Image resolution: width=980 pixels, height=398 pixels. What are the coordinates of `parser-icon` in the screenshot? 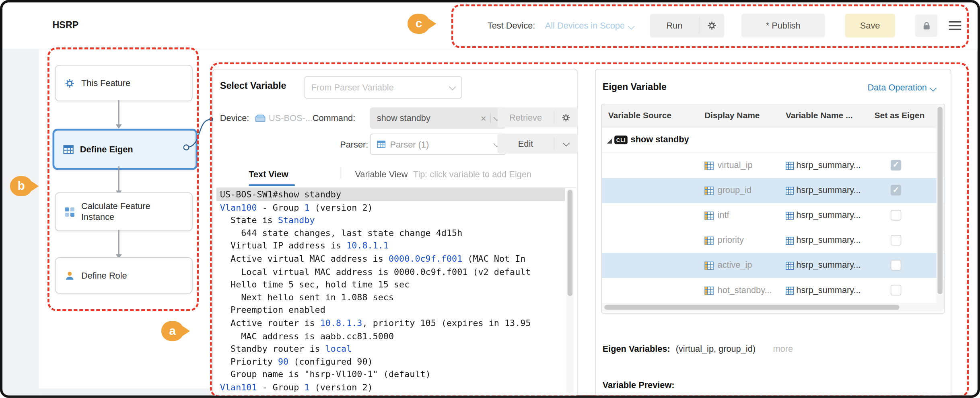 It's located at (381, 144).